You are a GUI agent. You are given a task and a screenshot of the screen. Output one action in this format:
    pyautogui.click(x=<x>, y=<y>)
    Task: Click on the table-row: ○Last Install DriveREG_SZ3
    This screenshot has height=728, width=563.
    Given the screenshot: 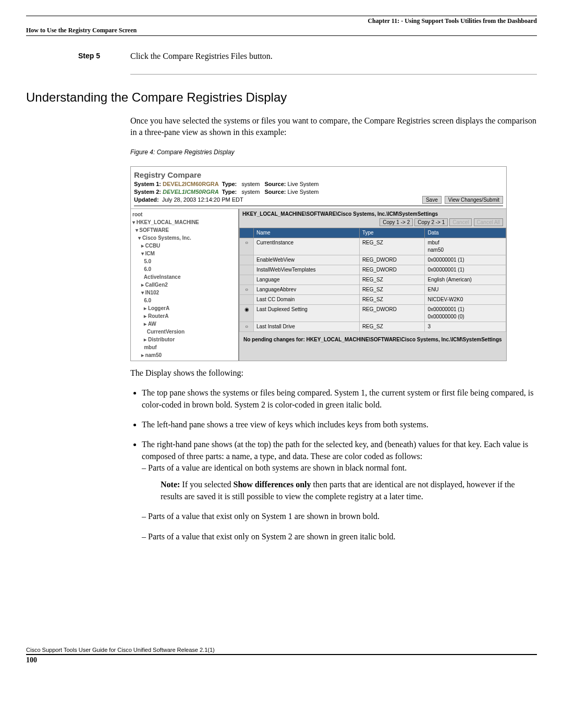 What is the action you would take?
    pyautogui.click(x=373, y=327)
    